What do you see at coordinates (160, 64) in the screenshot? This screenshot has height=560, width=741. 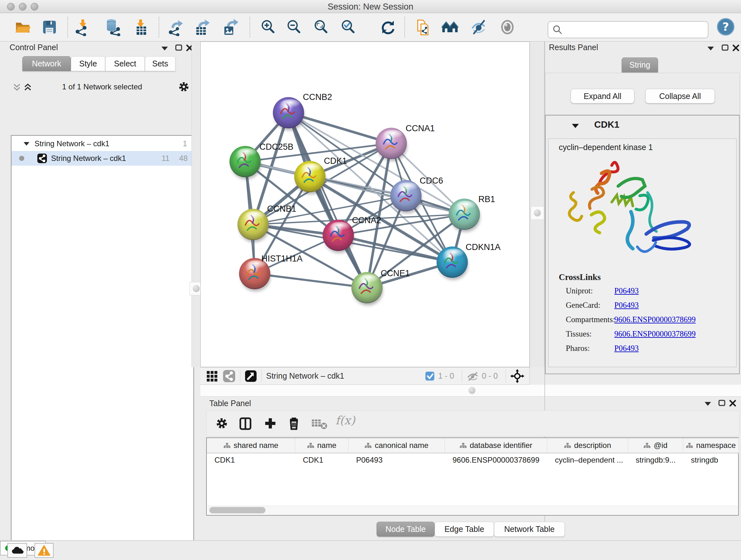 I see `tab-sets: Sets` at bounding box center [160, 64].